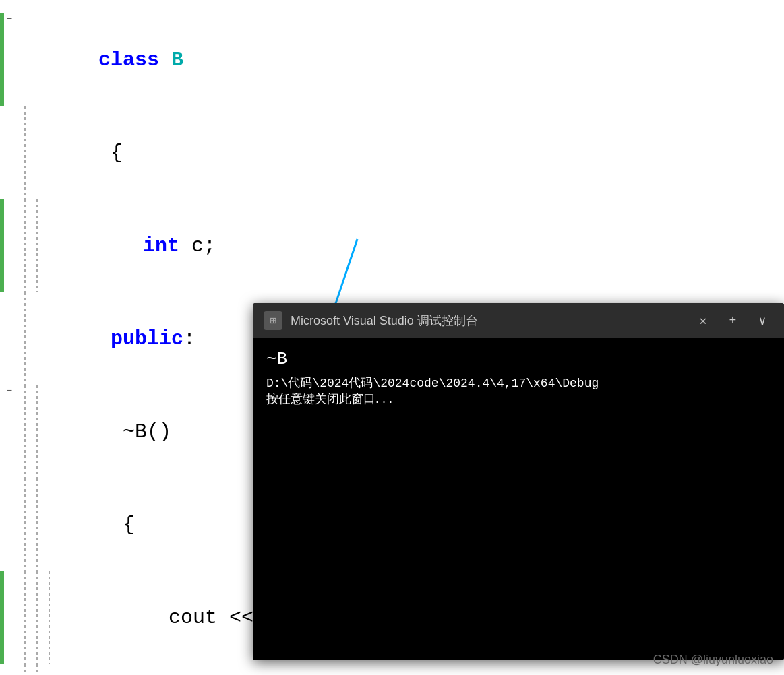 This screenshot has height=675, width=784. Describe the element at coordinates (189, 339) in the screenshot. I see `colon: :` at that location.